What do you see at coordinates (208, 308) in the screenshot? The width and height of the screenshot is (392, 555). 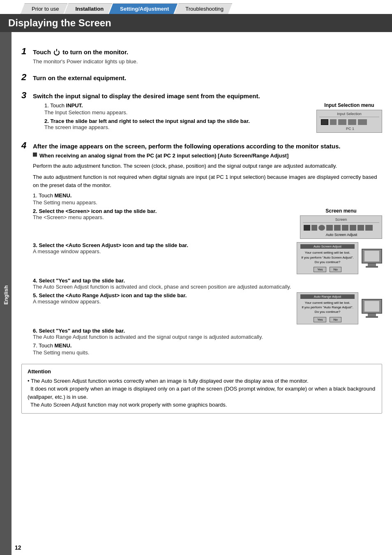 I see `step4-sub5-row: 5. Select the <Auto Range Adjust> icon a…` at bounding box center [208, 308].